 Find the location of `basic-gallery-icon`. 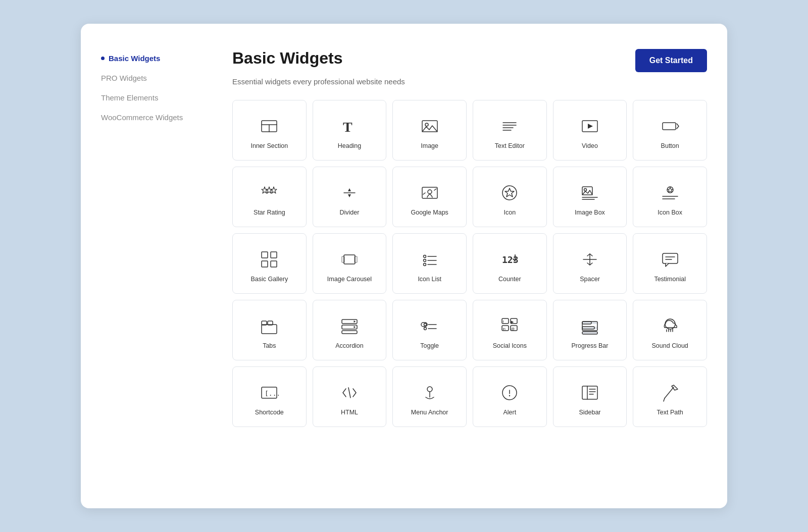

basic-gallery-icon is located at coordinates (269, 259).